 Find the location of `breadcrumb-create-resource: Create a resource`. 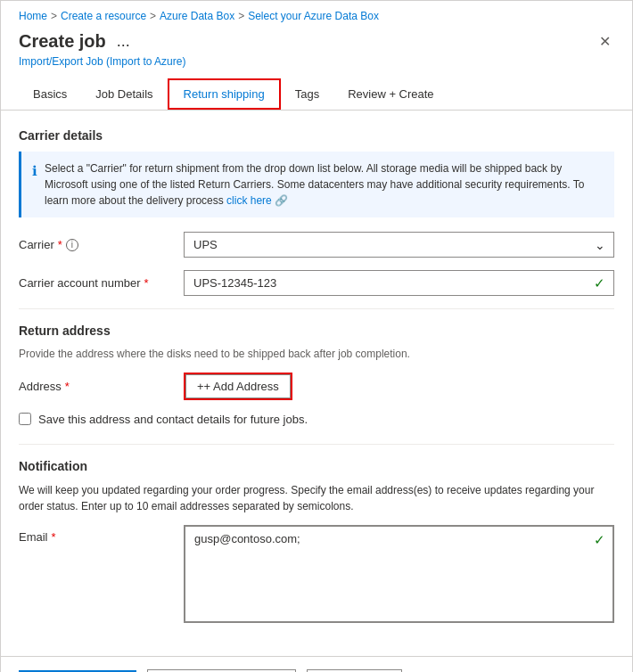

breadcrumb-create-resource: Create a resource is located at coordinates (103, 16).